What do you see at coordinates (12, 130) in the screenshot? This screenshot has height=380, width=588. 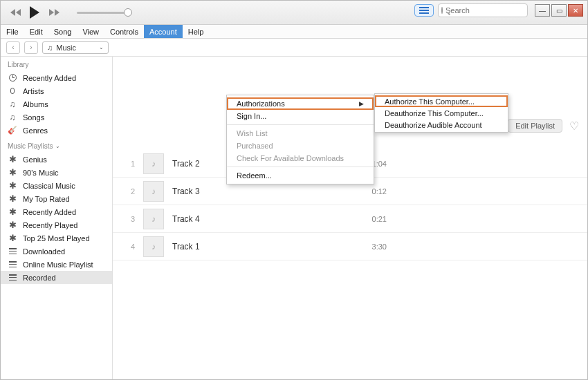 I see `guitar-icon: 🎸` at bounding box center [12, 130].